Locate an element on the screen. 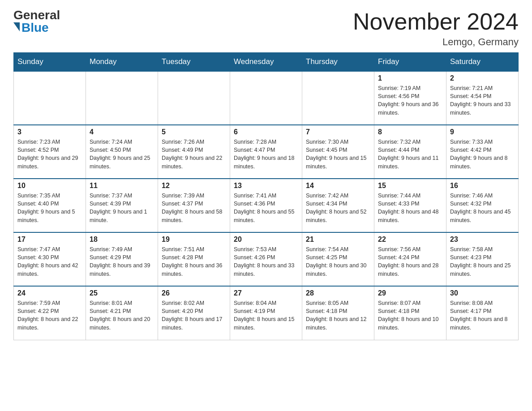 This screenshot has width=532, height=411. day-info: Sunrise: 7:53 AMSunset: 4:26 PMDaylight:… is located at coordinates (266, 261).